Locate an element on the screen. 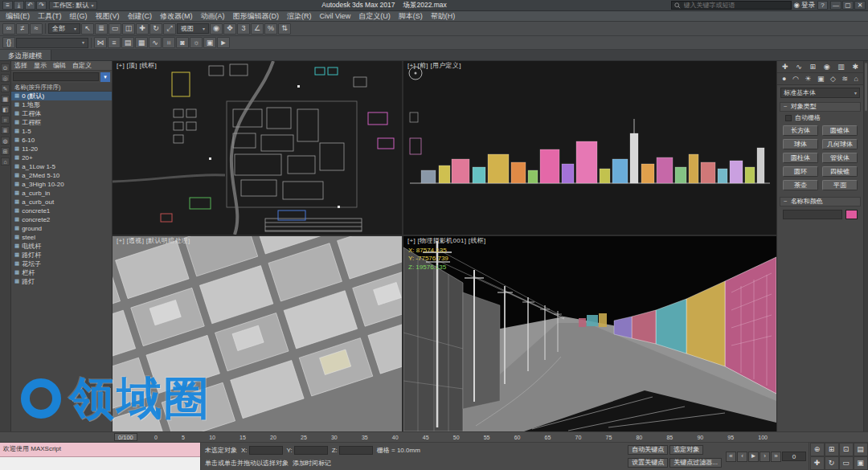  listener-macro-line: 欢迎使用 MAXScript is located at coordinates (100, 450).